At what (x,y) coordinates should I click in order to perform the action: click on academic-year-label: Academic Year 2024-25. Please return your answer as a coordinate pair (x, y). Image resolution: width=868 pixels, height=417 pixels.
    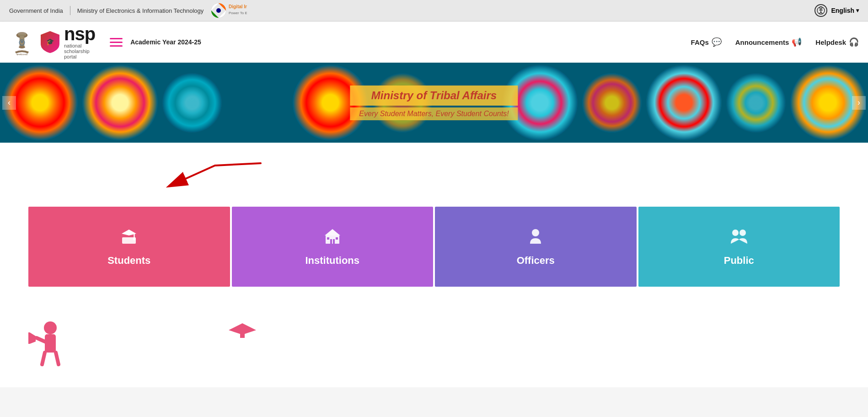
    Looking at the image, I should click on (166, 42).